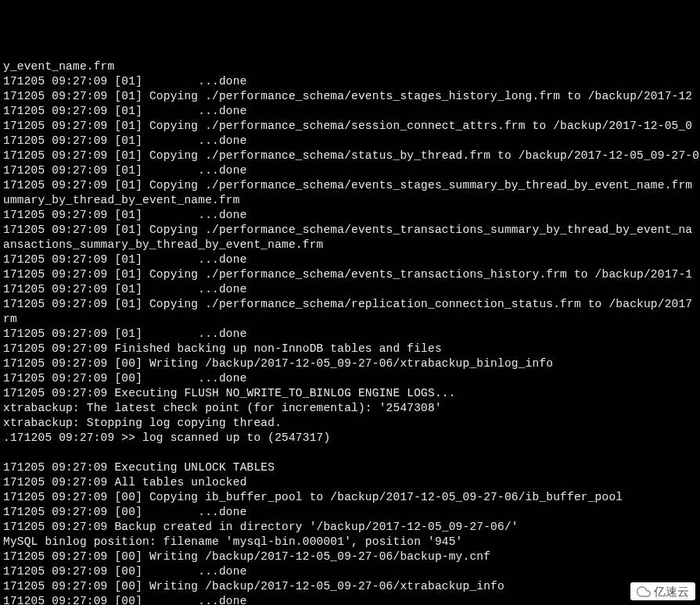 The image size is (700, 605). Describe the element at coordinates (350, 394) in the screenshot. I see `terminal-line: 171205 09:27:09 Executing FLUSH NO_WRITE…` at that location.